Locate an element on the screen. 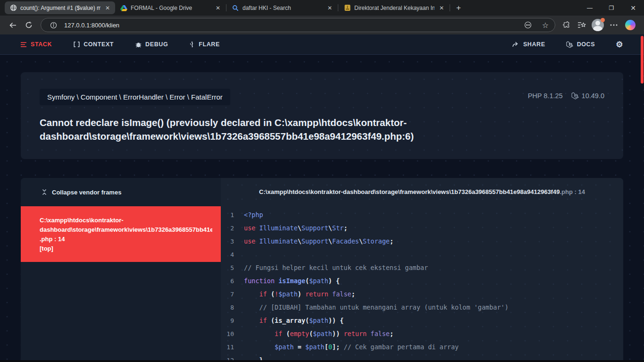  tab-title: count(): Argument #1 ($value) mu is located at coordinates (60, 8).